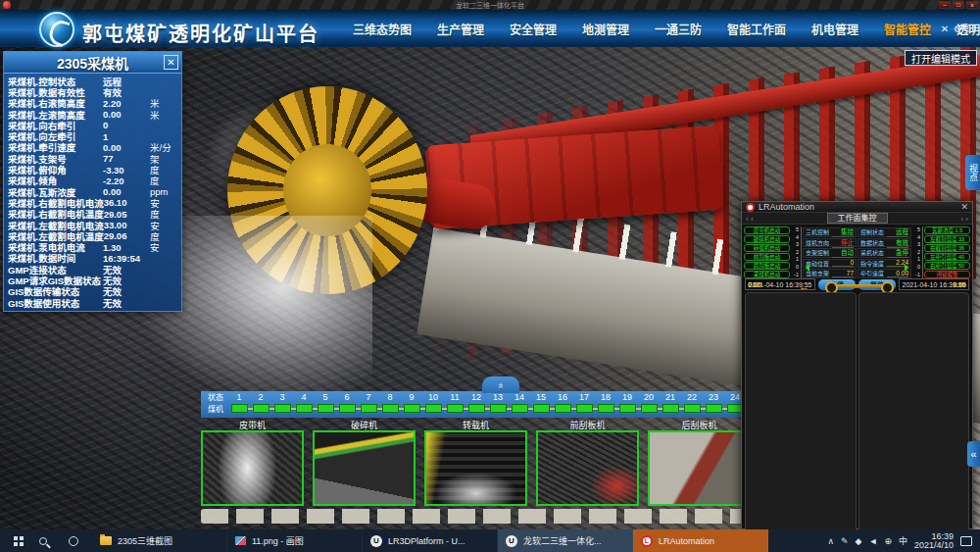 The width and height of the screenshot is (980, 552). What do you see at coordinates (757, 29) in the screenshot?
I see `menu-item: 智能工作面` at bounding box center [757, 29].